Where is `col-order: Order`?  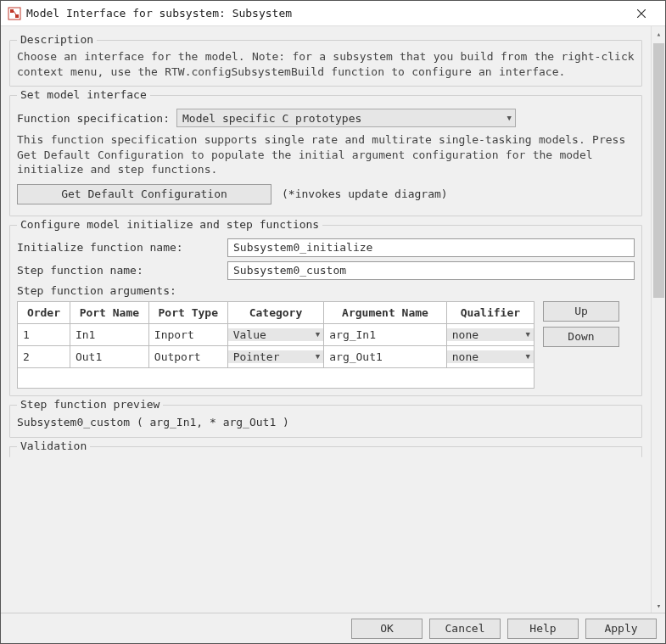
col-order: Order is located at coordinates (44, 312).